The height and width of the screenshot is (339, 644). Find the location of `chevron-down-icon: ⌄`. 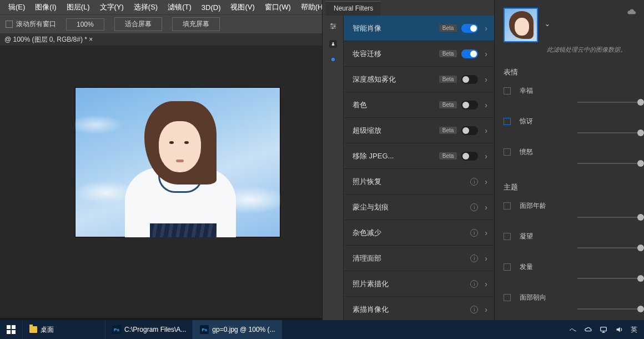

chevron-down-icon: ⌄ is located at coordinates (547, 24).